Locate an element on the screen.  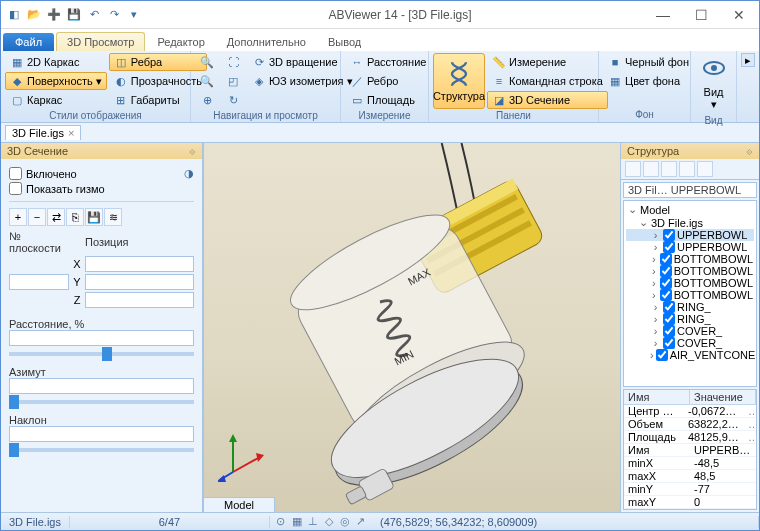
redo-icon: ↷ is located at coordinates (114, 15).